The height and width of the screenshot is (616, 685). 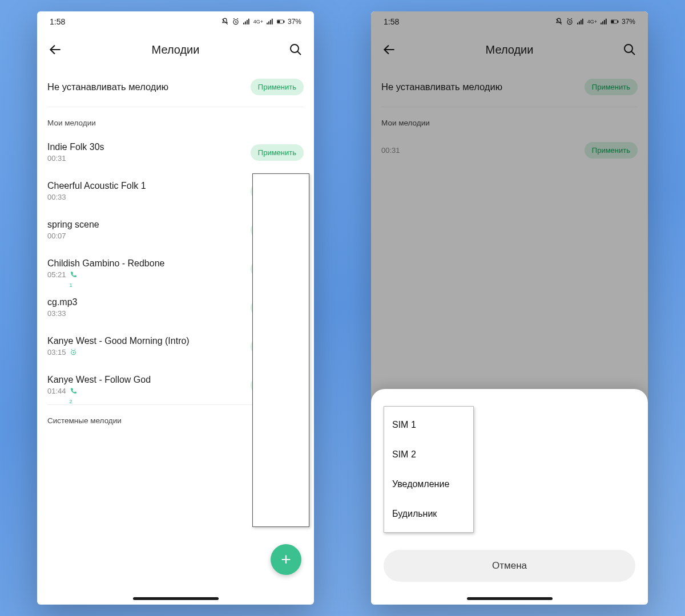 What do you see at coordinates (429, 455) in the screenshot?
I see `sheet-option-sim2: SIM 2` at bounding box center [429, 455].